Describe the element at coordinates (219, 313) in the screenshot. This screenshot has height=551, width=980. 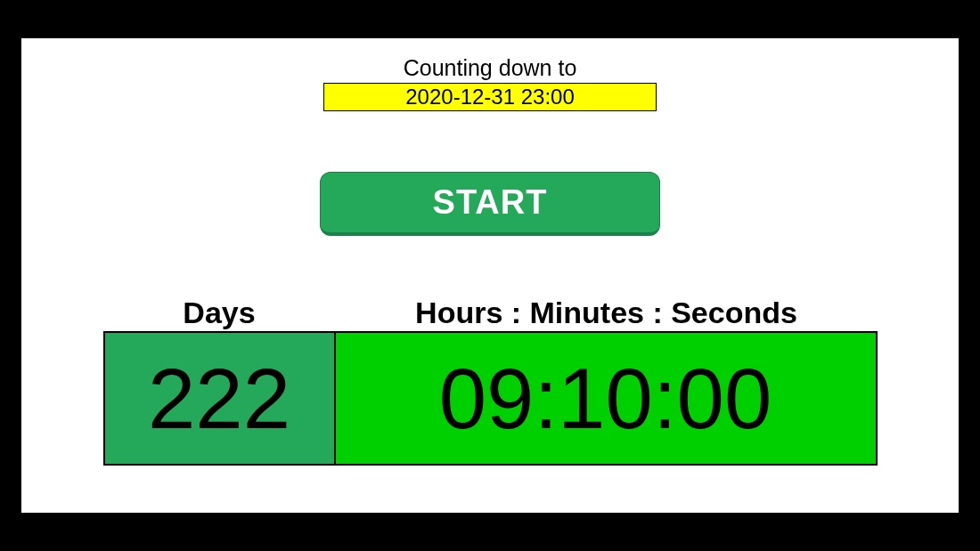
I see `days-label: Days` at that location.